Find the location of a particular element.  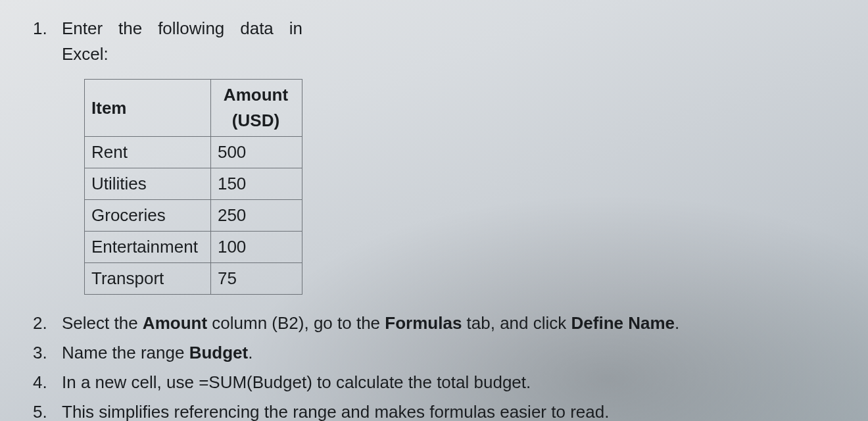

cell-item: Transport is located at coordinates (148, 279).